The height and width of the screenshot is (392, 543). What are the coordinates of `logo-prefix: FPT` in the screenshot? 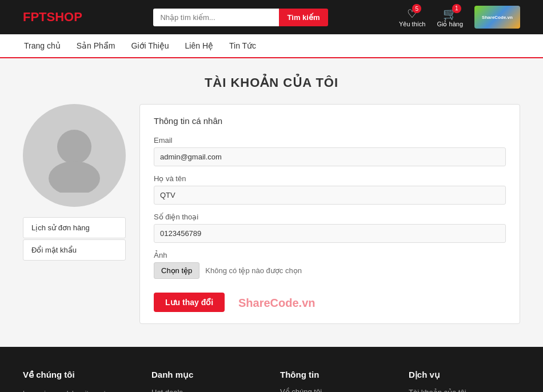 It's located at (35, 17).